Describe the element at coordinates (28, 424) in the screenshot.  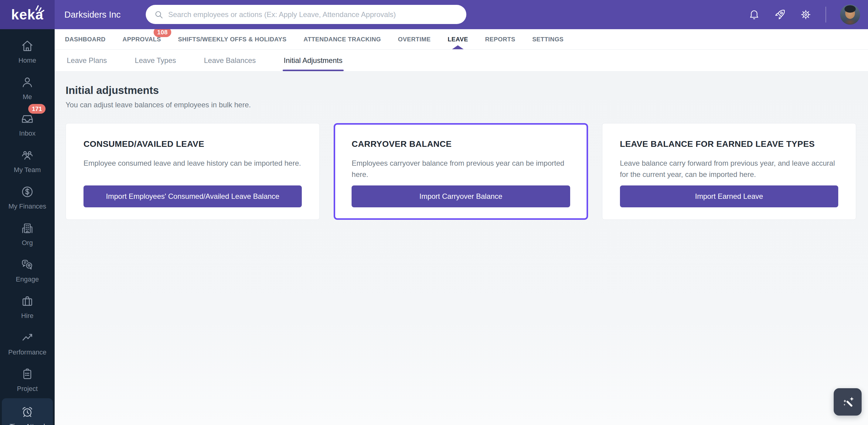
I see `sidebar-item-label: Time Attend` at that location.